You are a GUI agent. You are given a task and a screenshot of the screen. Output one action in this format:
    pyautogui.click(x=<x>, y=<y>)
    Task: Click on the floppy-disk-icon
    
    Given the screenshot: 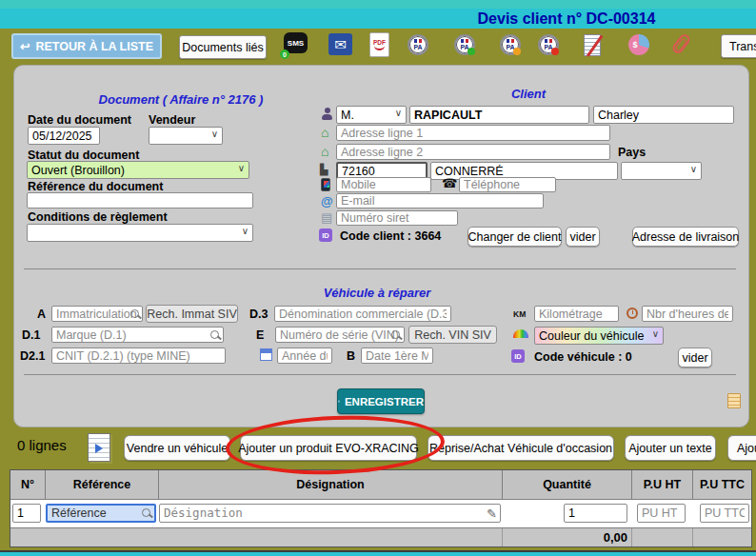 What is the action you would take?
    pyautogui.click(x=339, y=402)
    